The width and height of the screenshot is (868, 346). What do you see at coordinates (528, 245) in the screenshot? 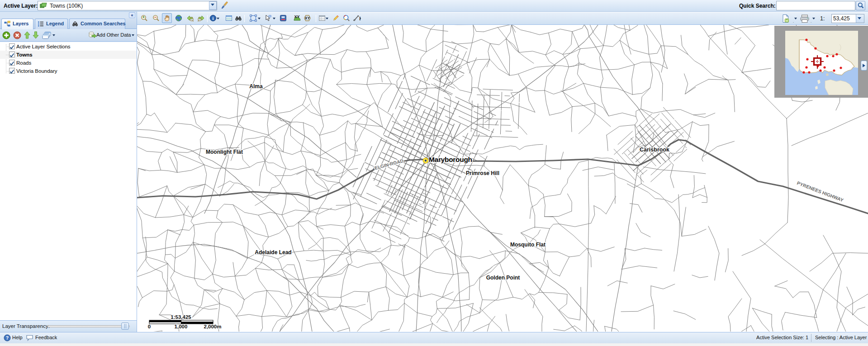
I see `svg-text: Mosquito Flat` at bounding box center [528, 245].